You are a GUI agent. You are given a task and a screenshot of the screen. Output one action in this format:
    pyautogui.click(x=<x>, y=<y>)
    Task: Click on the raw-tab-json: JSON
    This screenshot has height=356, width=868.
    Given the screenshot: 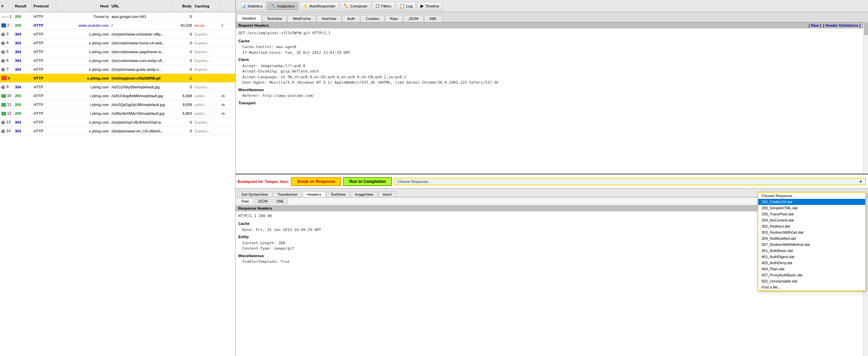 What is the action you would take?
    pyautogui.click(x=262, y=201)
    